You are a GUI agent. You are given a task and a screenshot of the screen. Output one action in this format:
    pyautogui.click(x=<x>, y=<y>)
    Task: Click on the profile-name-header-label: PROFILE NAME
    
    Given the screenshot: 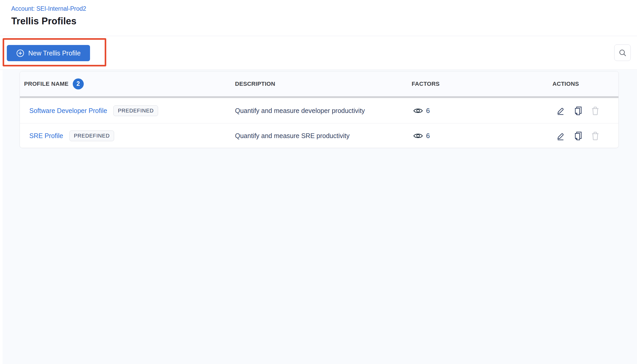 What is the action you would take?
    pyautogui.click(x=46, y=84)
    